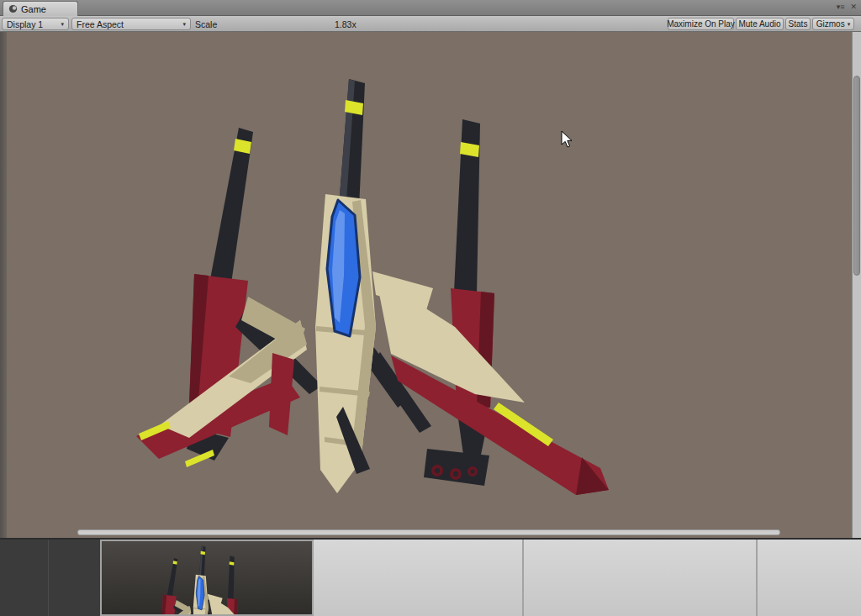  Describe the element at coordinates (34, 9) in the screenshot. I see `game-tab-label: Game` at that location.